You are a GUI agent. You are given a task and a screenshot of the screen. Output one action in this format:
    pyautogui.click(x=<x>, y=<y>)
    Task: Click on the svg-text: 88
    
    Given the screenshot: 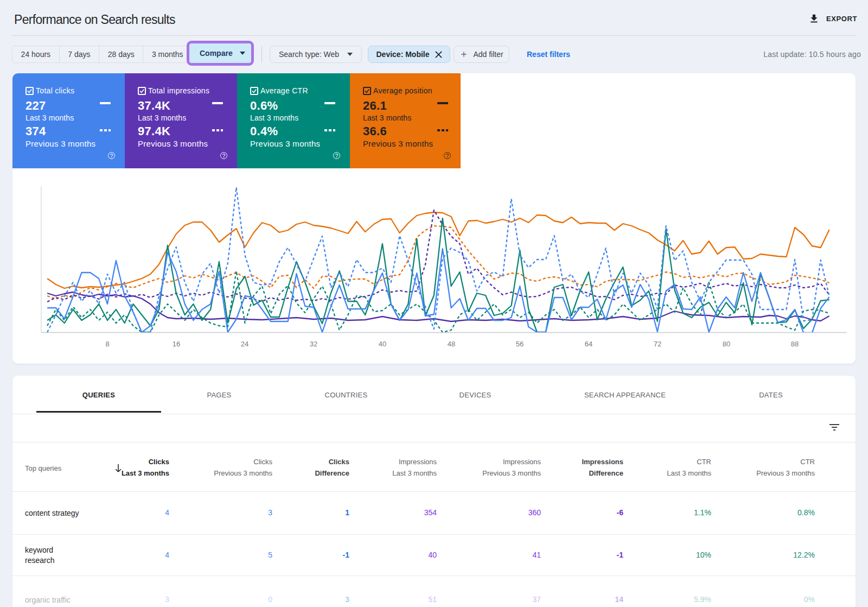 What is the action you would take?
    pyautogui.click(x=795, y=344)
    